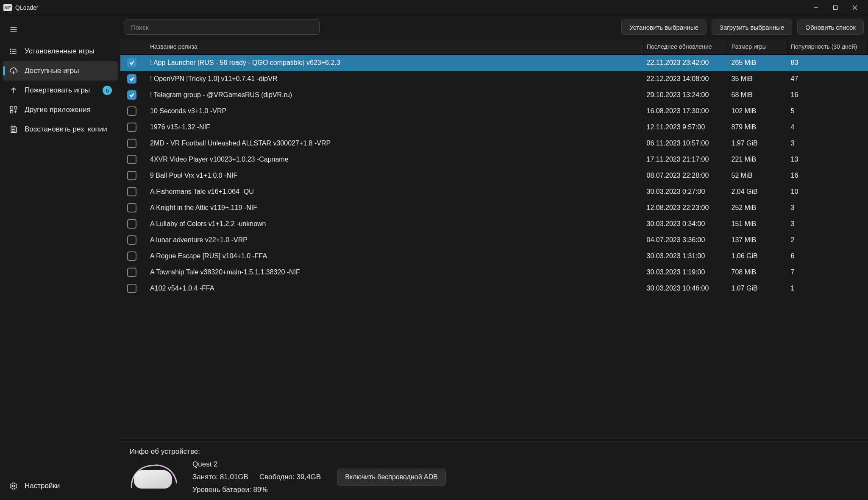  Describe the element at coordinates (393, 272) in the screenshot. I see `cell-name: A Township Tale v38320+main-1.5.1.1.3832…` at that location.